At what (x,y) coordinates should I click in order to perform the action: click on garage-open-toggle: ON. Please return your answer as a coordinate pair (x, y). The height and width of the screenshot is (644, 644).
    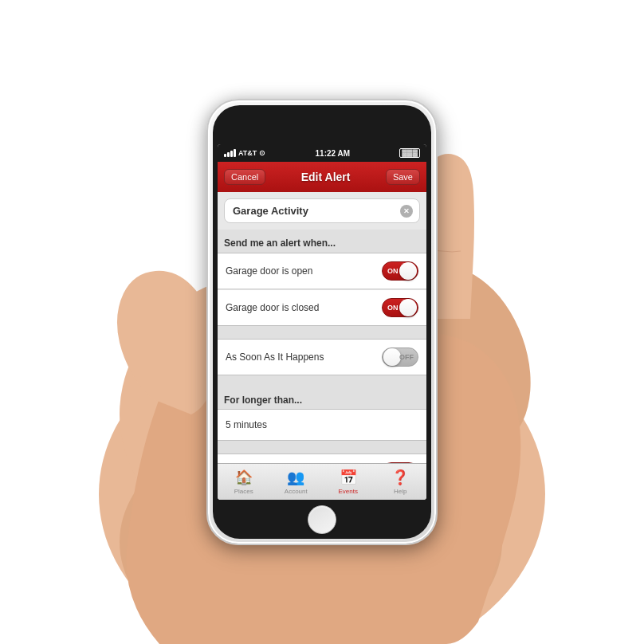
    Looking at the image, I should click on (400, 271).